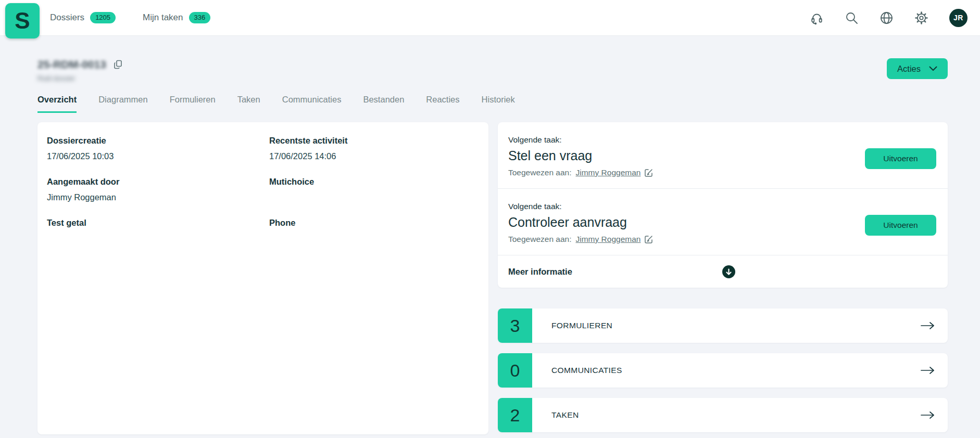  What do you see at coordinates (193, 104) in the screenshot?
I see `tab-formulieren: Formulieren` at bounding box center [193, 104].